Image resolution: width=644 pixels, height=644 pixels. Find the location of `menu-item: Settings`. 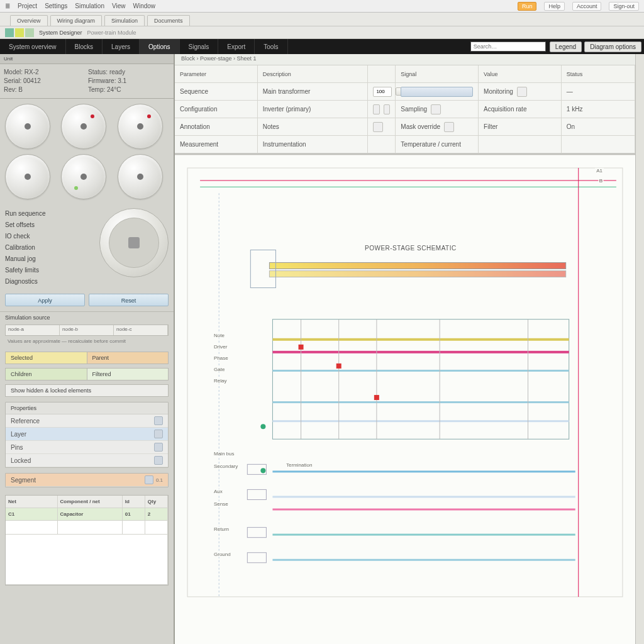

menu-item: Settings is located at coordinates (56, 6).